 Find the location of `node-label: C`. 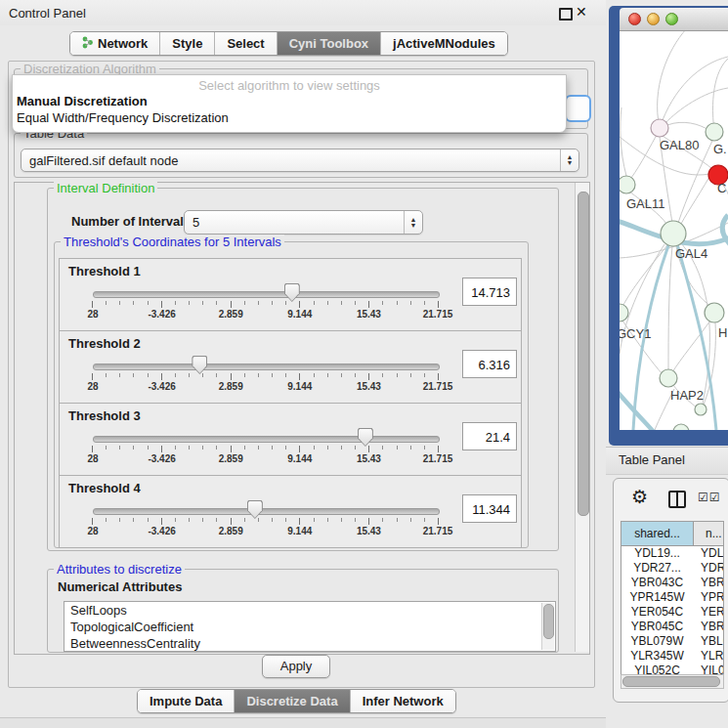

node-label: C is located at coordinates (721, 188).